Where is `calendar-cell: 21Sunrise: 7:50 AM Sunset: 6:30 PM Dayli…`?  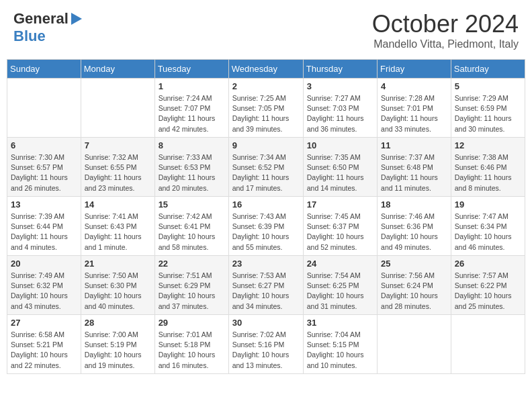
calendar-cell: 21Sunrise: 7:50 AM Sunset: 6:30 PM Dayli… is located at coordinates (118, 285).